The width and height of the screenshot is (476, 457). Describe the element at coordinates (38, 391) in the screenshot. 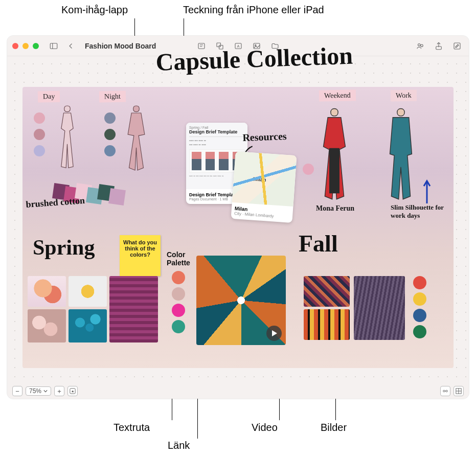

I see `zoom-dropdown: 75%` at that location.